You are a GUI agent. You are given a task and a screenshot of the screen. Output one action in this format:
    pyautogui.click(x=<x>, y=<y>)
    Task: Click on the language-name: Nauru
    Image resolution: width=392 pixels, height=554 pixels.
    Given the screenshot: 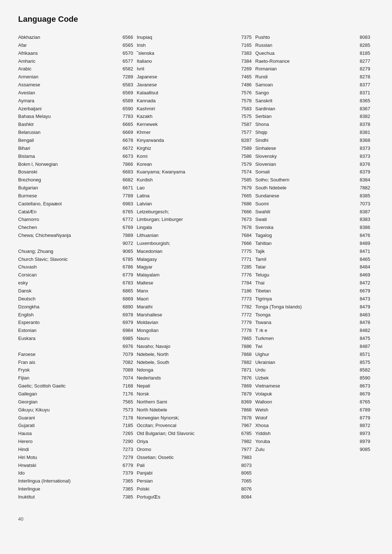 What is the action you would take?
    pyautogui.click(x=187, y=339)
    